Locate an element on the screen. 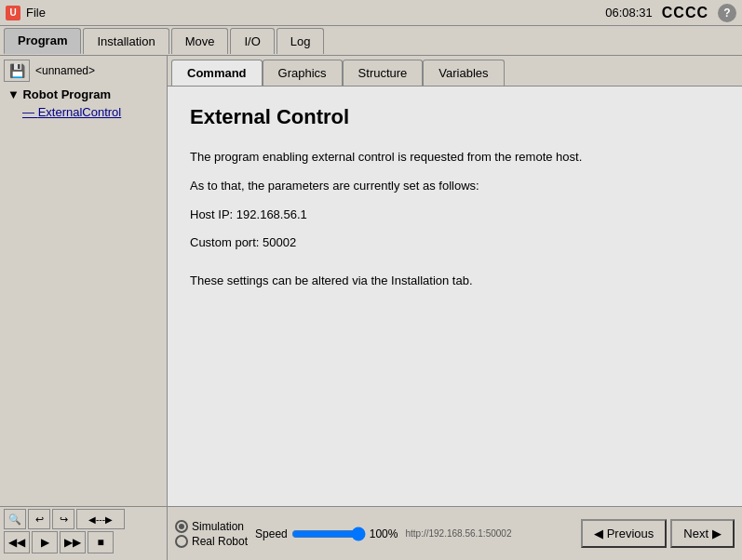 This screenshot has width=742, height=560. app-icon: U is located at coordinates (13, 13).